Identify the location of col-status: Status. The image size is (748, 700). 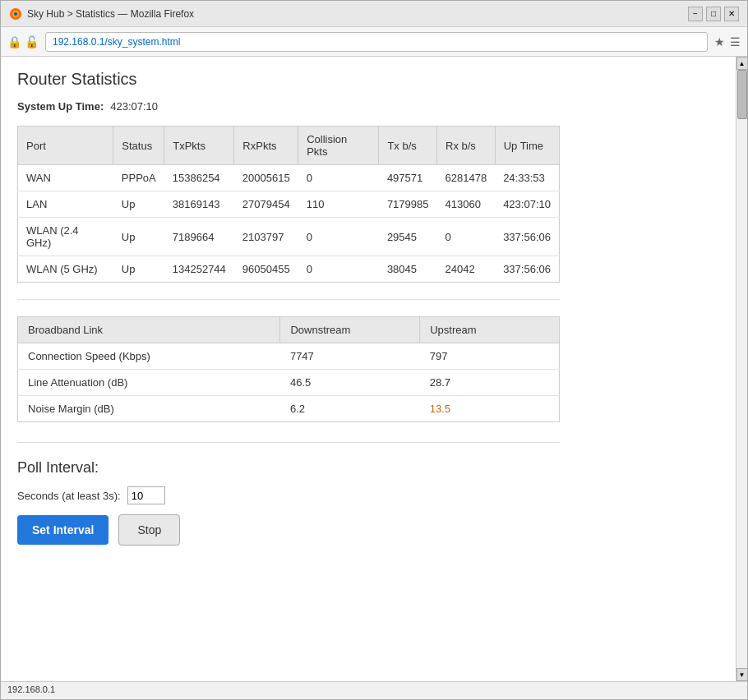
(139, 146).